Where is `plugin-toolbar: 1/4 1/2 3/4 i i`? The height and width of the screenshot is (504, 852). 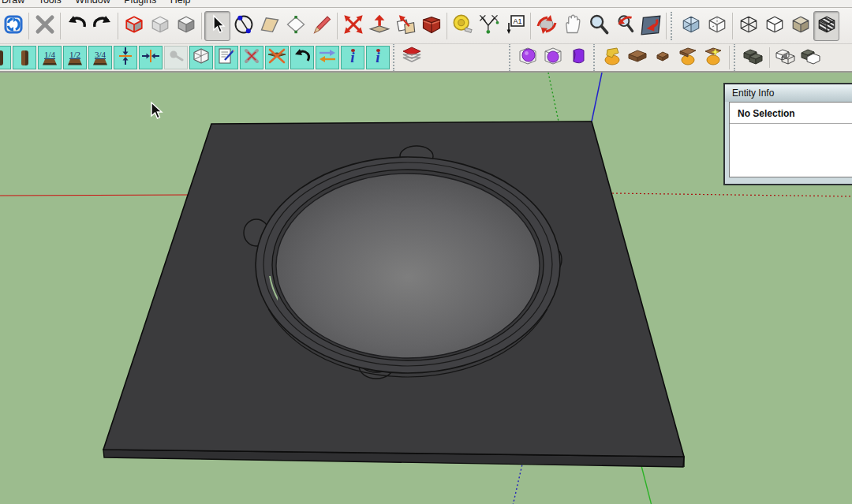 plugin-toolbar: 1/4 1/2 3/4 i i is located at coordinates (426, 58).